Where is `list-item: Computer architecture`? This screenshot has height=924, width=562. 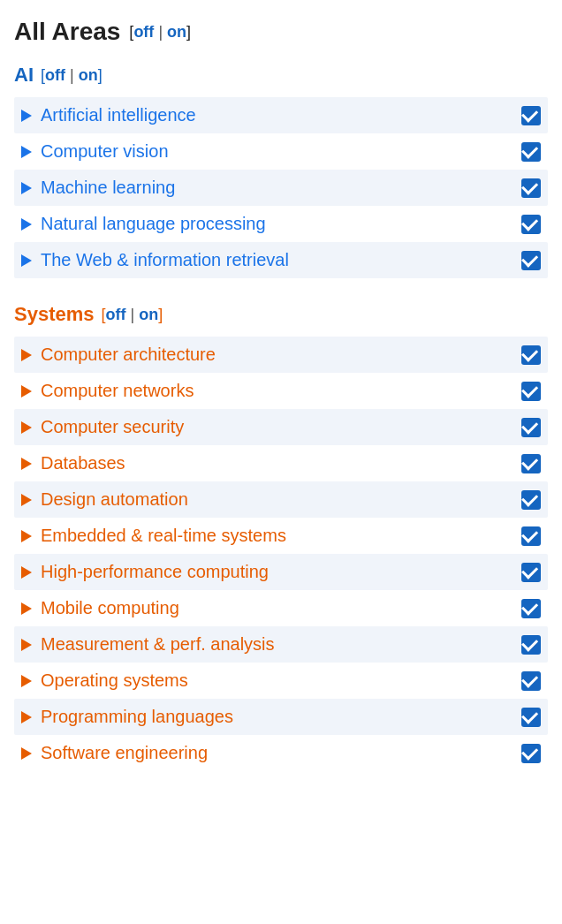 list-item: Computer architecture is located at coordinates (281, 355).